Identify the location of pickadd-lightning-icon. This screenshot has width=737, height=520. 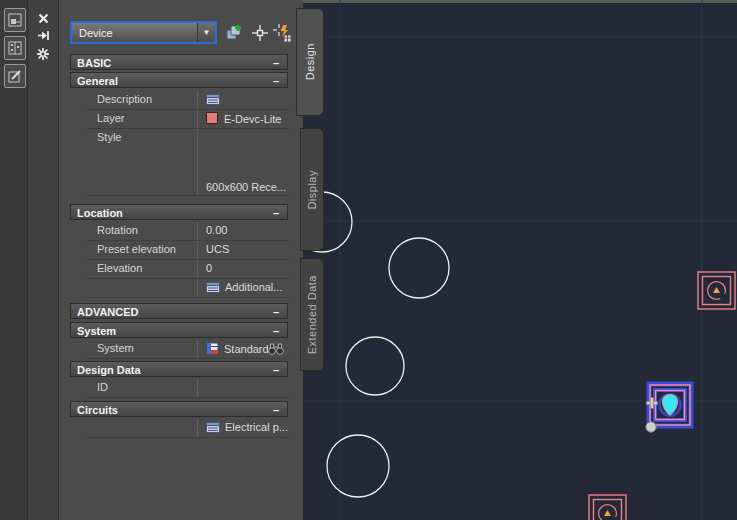
(282, 33).